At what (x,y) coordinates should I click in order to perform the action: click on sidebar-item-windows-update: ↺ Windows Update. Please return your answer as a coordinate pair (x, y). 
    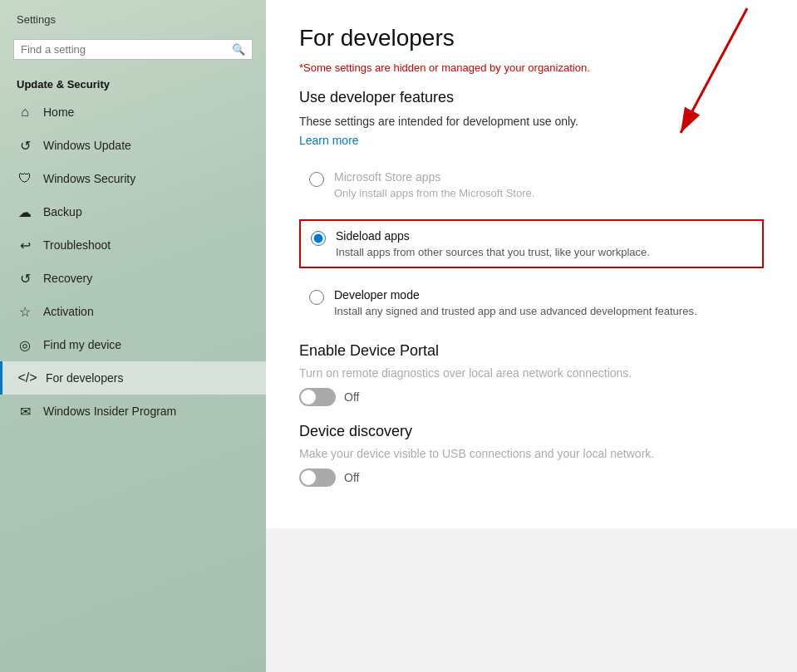
    Looking at the image, I should click on (133, 145).